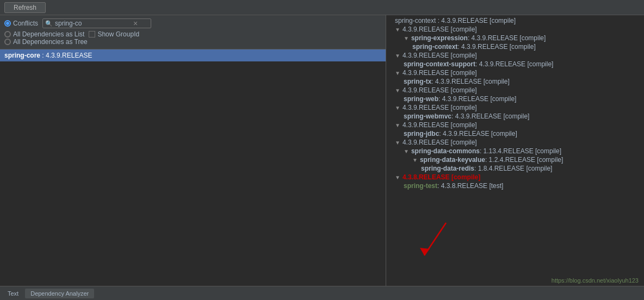 The height and width of the screenshot is (300, 644). What do you see at coordinates (398, 108) in the screenshot?
I see `arrow-icon-10: ▼` at bounding box center [398, 108].